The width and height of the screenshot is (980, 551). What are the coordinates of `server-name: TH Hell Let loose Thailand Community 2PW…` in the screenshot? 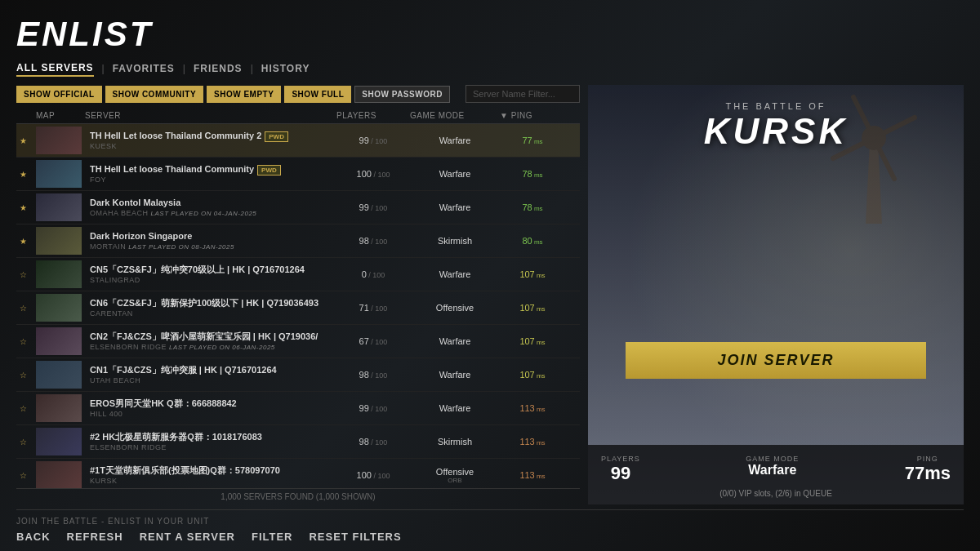 It's located at (211, 137).